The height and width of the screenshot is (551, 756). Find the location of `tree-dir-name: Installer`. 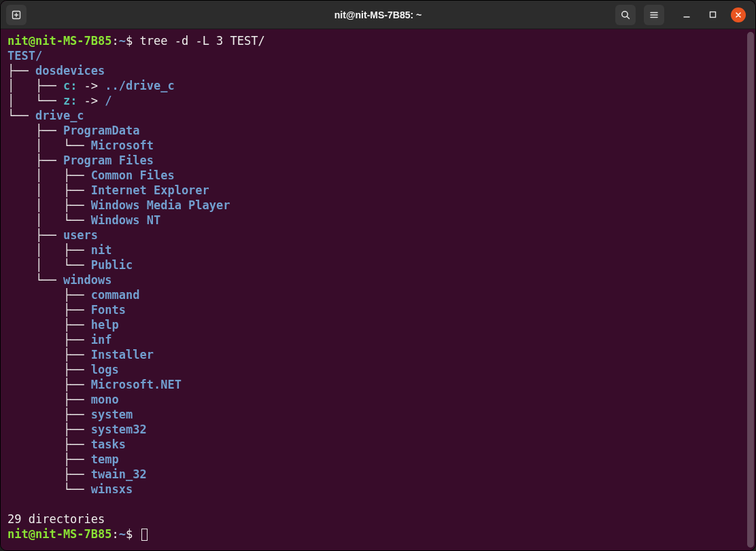

tree-dir-name: Installer is located at coordinates (122, 355).